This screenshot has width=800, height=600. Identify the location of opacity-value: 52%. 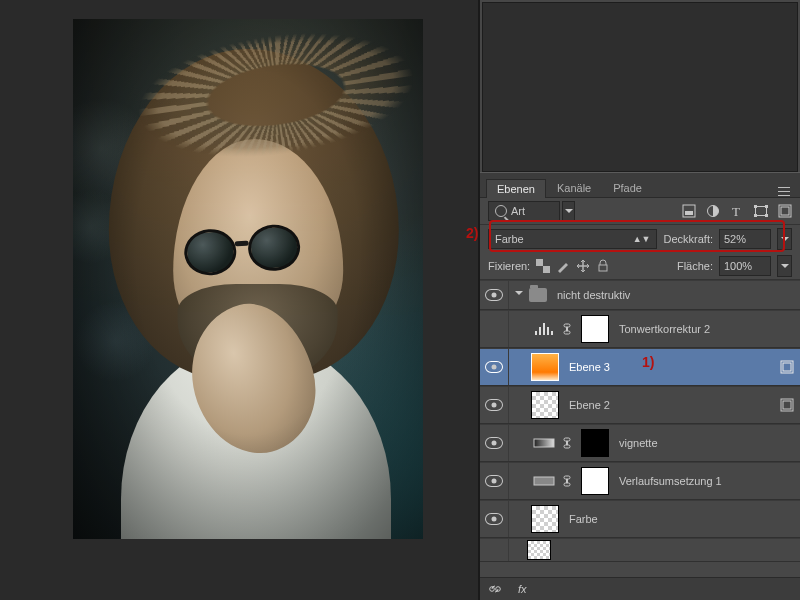
(735, 239).